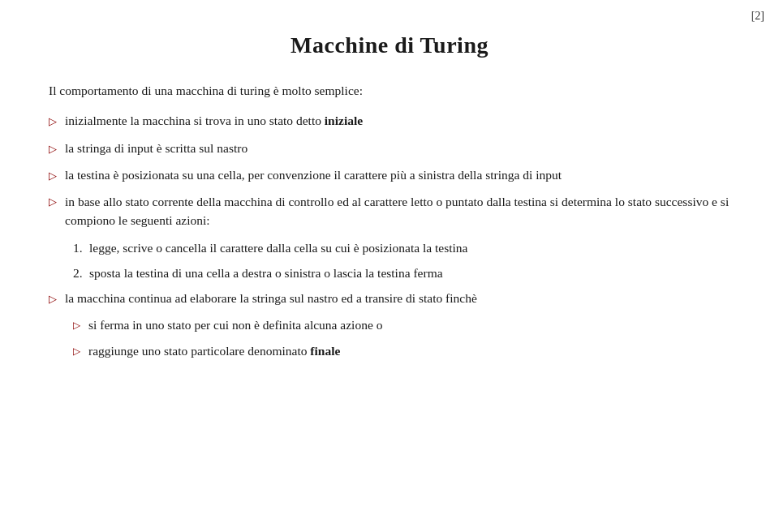 This screenshot has height=532, width=779. I want to click on numbered-item-1: 1. legge, scrive o cancella il carattere…, so click(402, 248).